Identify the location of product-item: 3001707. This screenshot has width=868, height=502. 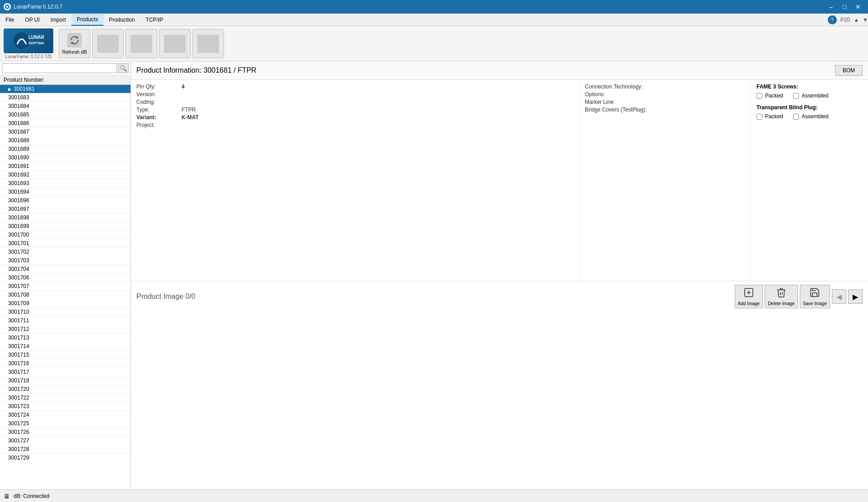
(65, 286).